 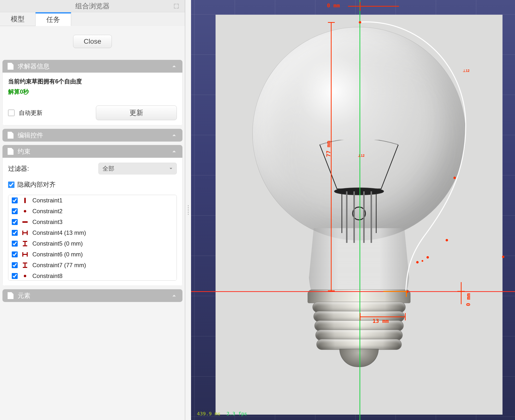 I want to click on chevron-down-icon, so click(x=171, y=169).